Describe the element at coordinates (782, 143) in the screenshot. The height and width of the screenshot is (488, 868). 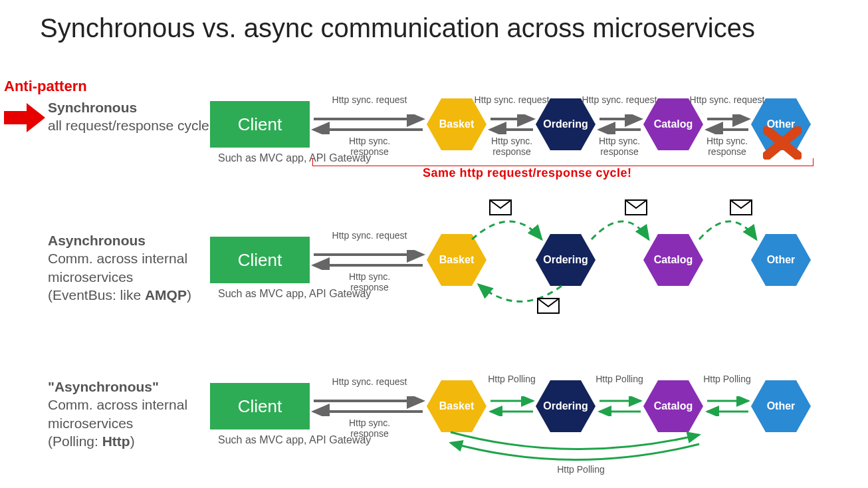
I see `big-x-icon` at that location.